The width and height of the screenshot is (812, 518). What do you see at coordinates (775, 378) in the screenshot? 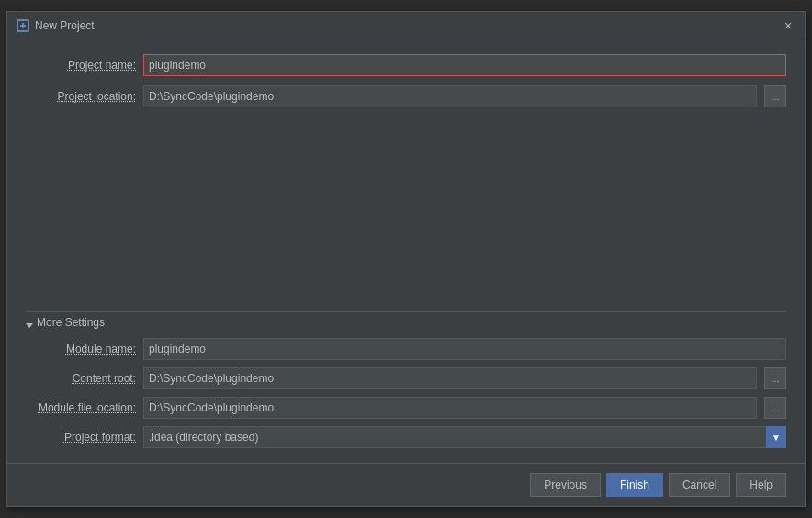
I see `content-root-browse-button: ...` at bounding box center [775, 378].